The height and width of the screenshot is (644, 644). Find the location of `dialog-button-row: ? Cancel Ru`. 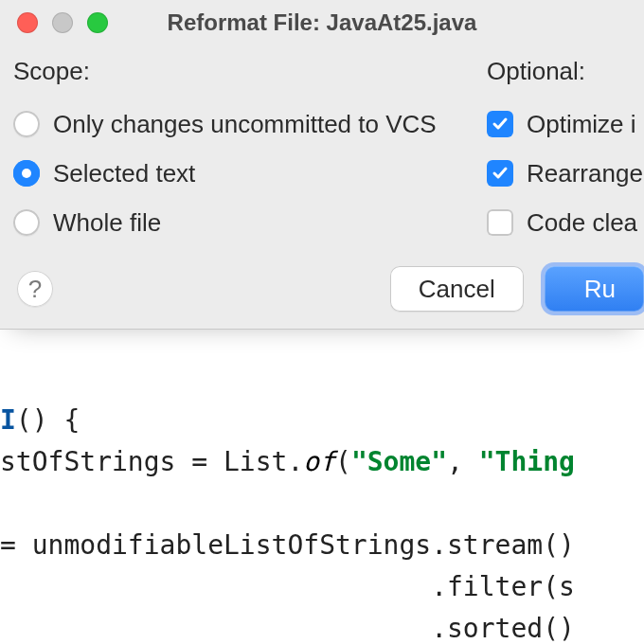

dialog-button-row: ? Cancel Ru is located at coordinates (322, 279).